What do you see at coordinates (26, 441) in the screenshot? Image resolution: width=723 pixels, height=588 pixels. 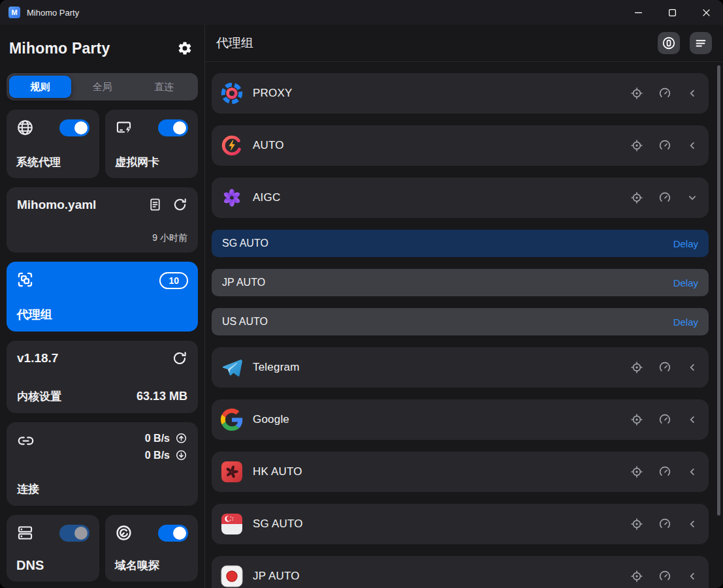 I see `link-icon` at bounding box center [26, 441].